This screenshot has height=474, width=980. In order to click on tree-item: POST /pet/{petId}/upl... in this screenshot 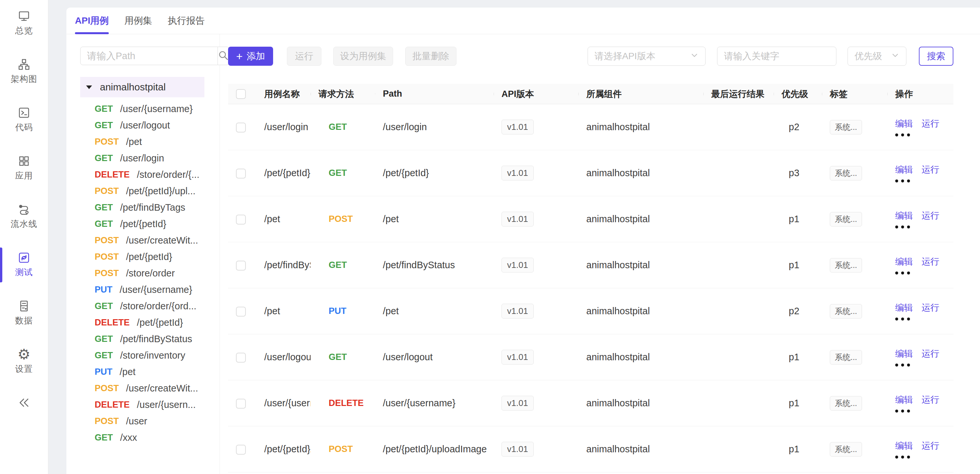, I will do `click(150, 191)`.